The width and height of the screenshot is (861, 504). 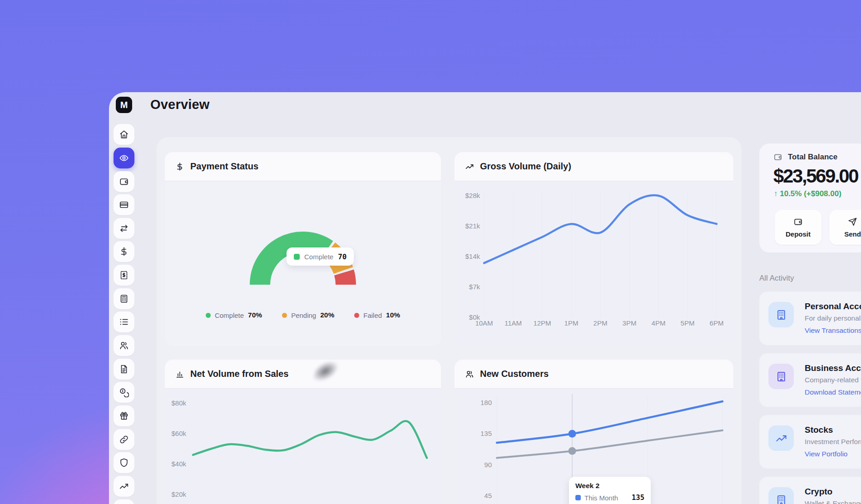 What do you see at coordinates (470, 374) in the screenshot?
I see `users-icon` at bounding box center [470, 374].